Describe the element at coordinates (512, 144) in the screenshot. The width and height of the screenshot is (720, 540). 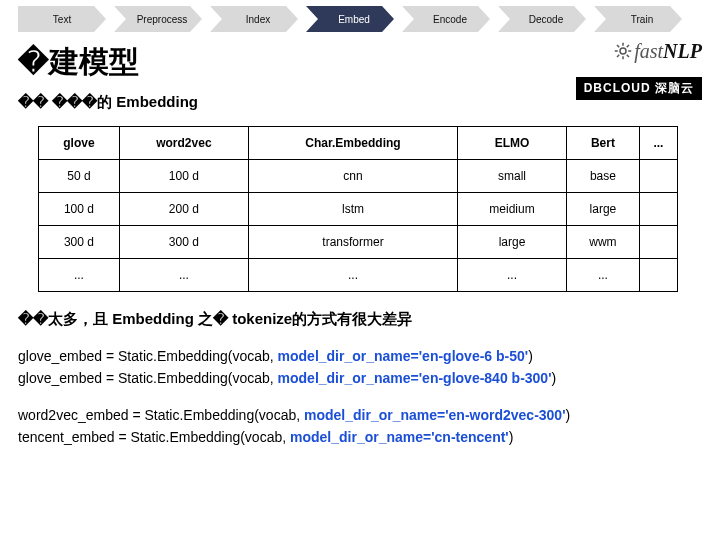
I see `table-header-cell: ELMO` at that location.